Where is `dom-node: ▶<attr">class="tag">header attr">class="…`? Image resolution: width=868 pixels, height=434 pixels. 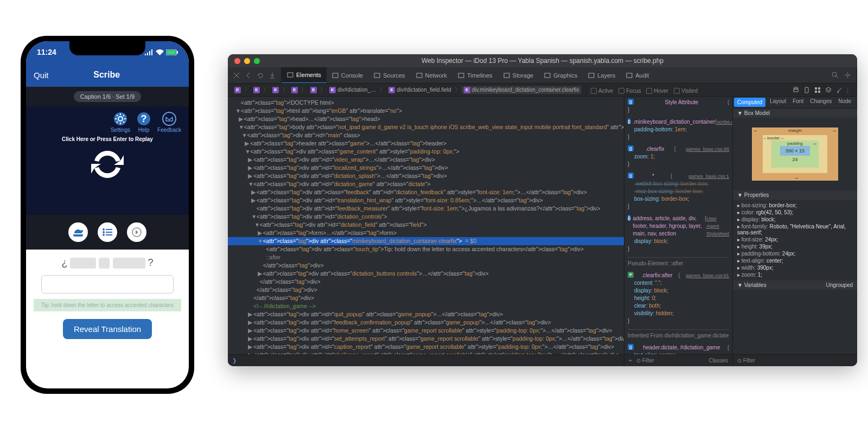 dom-node: ▶<attr">class="tag">header attr">class="… is located at coordinates (426, 143).